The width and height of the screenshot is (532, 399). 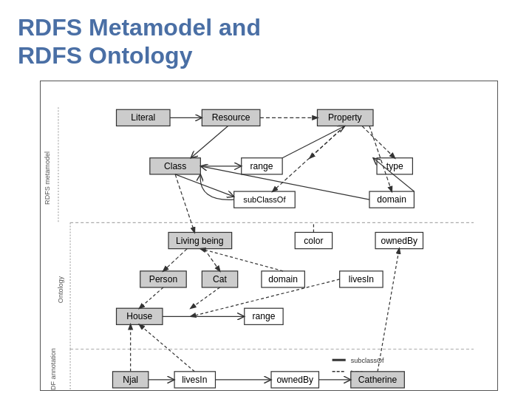 What do you see at coordinates (200, 240) in the screenshot?
I see `label-livingbeing: Living being` at bounding box center [200, 240].